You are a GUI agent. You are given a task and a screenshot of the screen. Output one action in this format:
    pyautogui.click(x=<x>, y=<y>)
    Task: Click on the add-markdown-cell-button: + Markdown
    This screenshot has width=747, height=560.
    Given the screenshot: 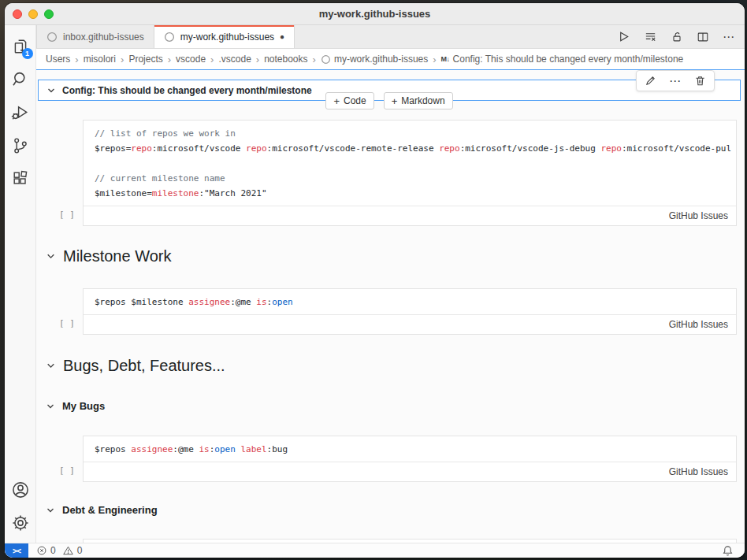 What is the action you would take?
    pyautogui.click(x=418, y=101)
    